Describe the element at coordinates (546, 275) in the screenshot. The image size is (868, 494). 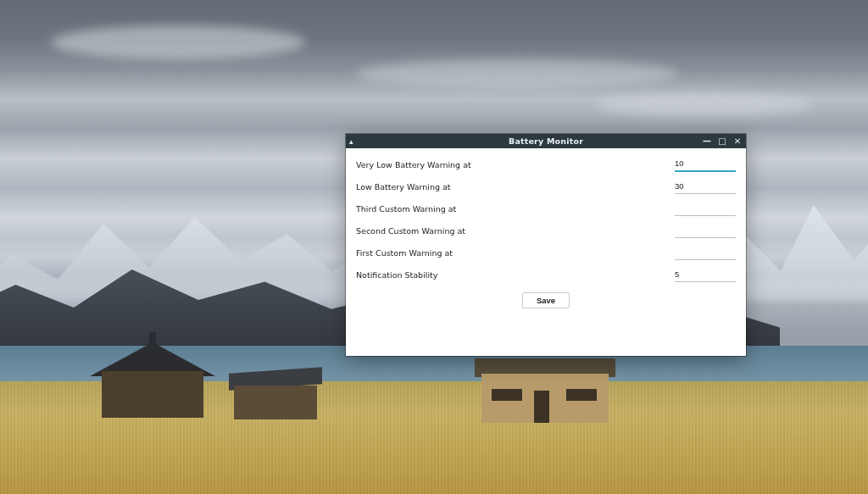
I see `field-notification-stability: Notification Stability` at that location.